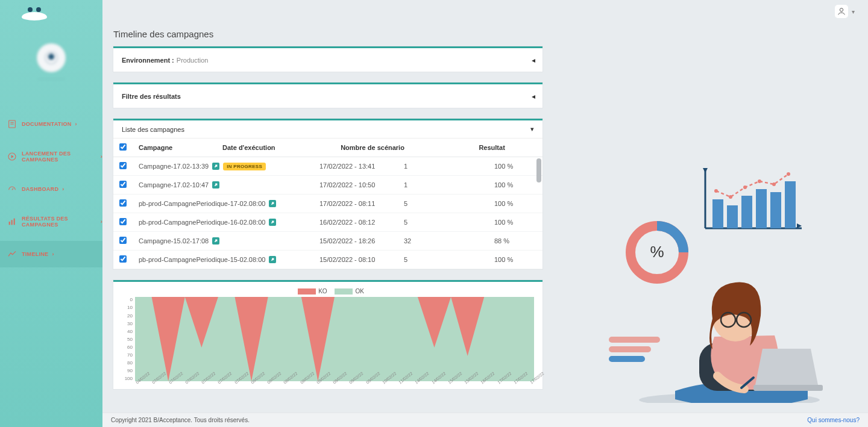 This screenshot has height=427, width=868. I want to click on topbar: ▾, so click(434, 11).